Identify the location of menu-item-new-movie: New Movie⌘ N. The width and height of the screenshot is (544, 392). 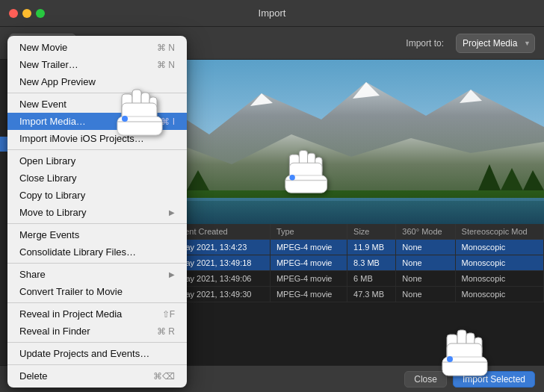
(97, 48).